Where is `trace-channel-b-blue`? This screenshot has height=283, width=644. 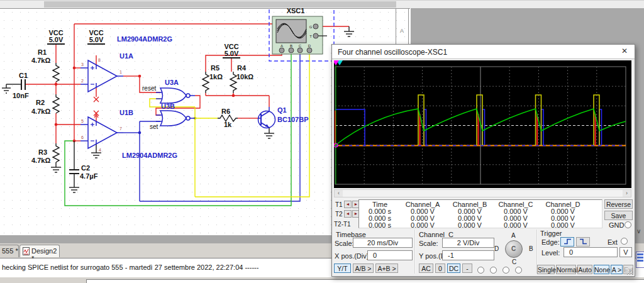 trace-channel-b-blue is located at coordinates (469, 127).